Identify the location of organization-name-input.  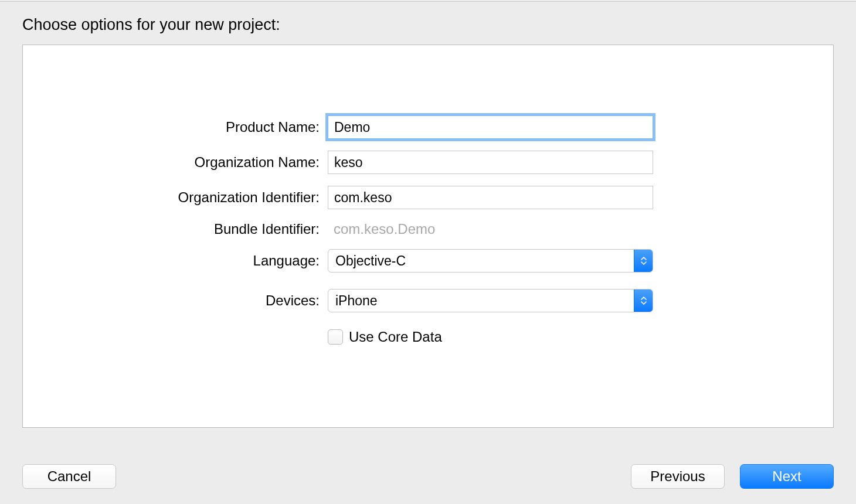
(490, 162).